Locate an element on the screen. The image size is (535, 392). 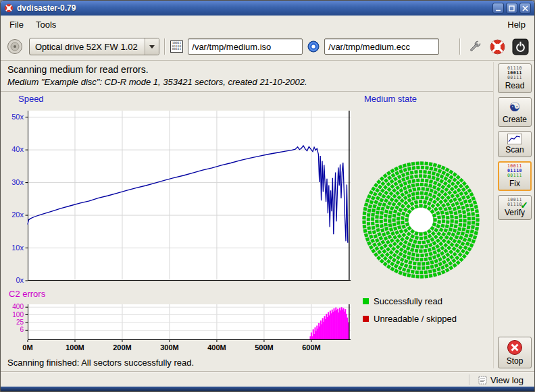
maximize-button is located at coordinates (512, 8).